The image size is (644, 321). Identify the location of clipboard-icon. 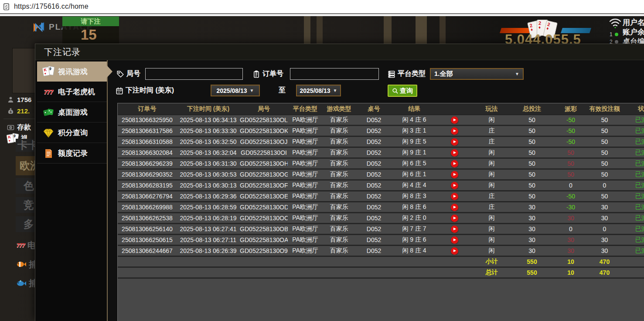
(256, 74).